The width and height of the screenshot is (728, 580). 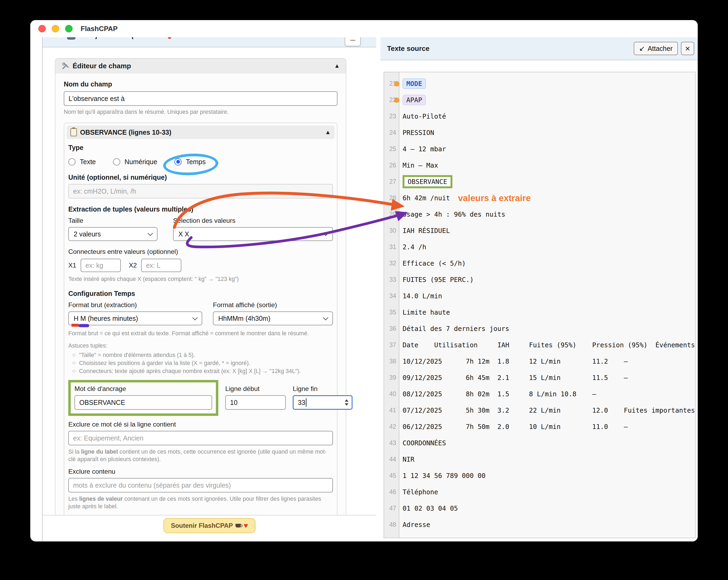 What do you see at coordinates (392, 377) in the screenshot?
I see `line-number: 39` at bounding box center [392, 377].